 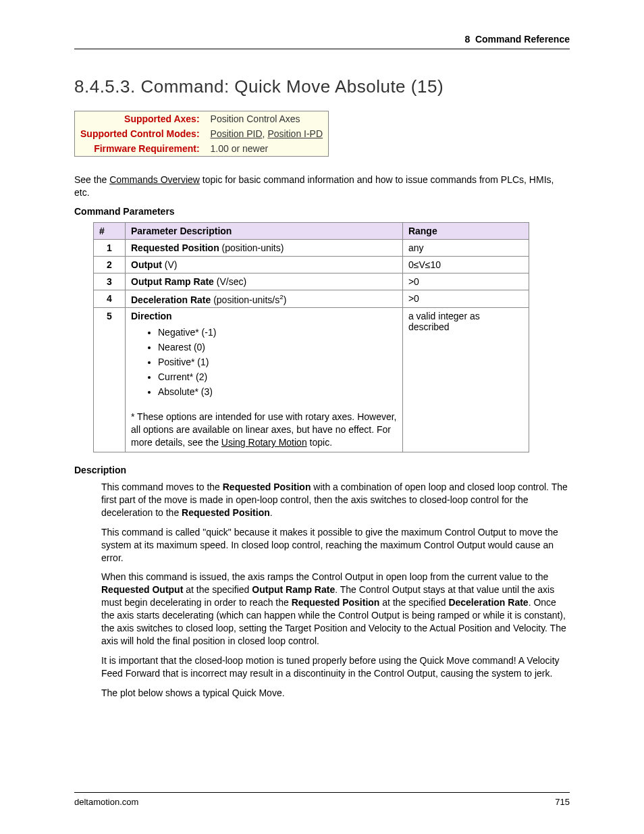 What do you see at coordinates (322, 211) in the screenshot?
I see `command-parameters-heading: Command Parameters` at bounding box center [322, 211].